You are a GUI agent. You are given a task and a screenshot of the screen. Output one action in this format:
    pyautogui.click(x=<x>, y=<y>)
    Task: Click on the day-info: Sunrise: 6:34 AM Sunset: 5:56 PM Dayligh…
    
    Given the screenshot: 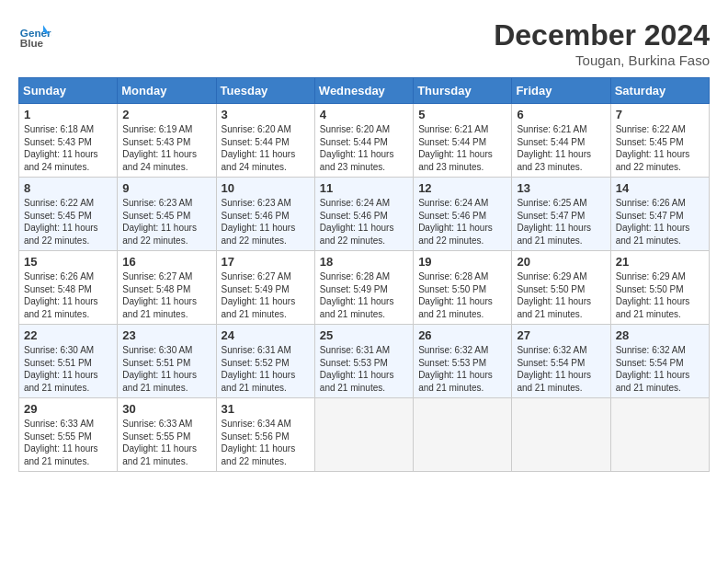 What is the action you would take?
    pyautogui.click(x=266, y=442)
    